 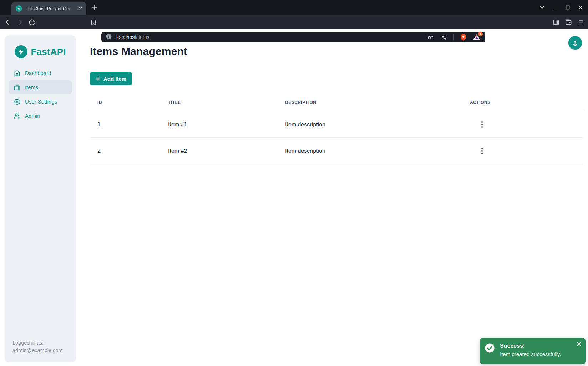 I want to click on toast-message: Item created successfully., so click(x=530, y=354).